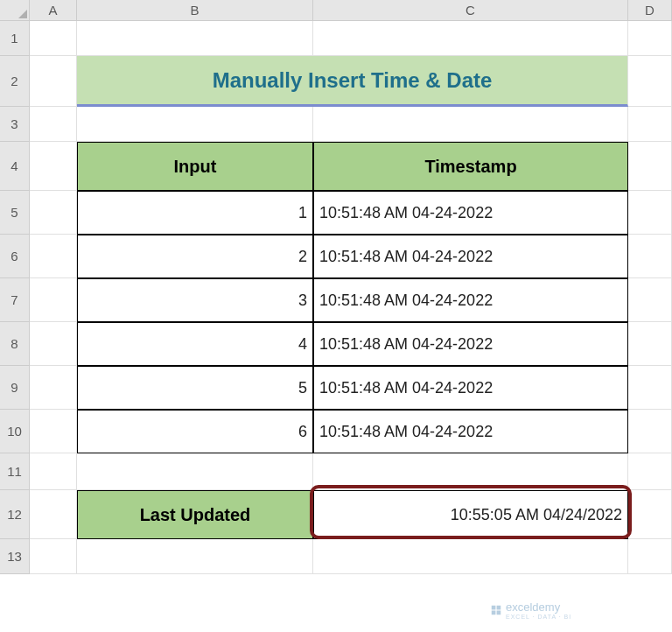 Image resolution: width=672 pixels, height=632 pixels. I want to click on row-header-12: 12, so click(15, 515).